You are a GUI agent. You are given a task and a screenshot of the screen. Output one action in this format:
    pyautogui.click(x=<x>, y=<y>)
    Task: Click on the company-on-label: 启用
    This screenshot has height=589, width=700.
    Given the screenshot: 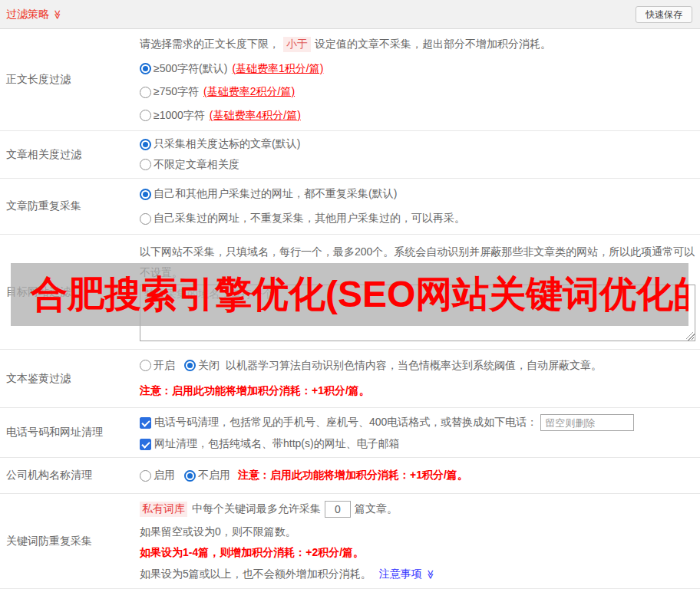 What is the action you would take?
    pyautogui.click(x=164, y=475)
    